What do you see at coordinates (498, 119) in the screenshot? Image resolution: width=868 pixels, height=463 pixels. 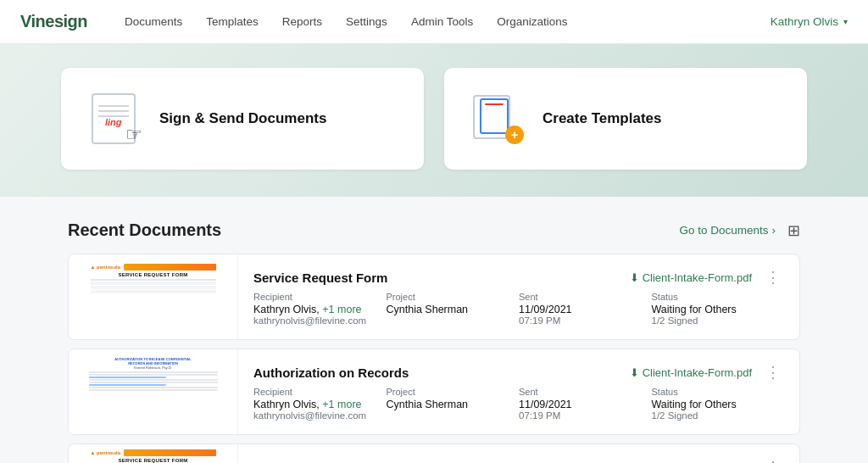 I see `create-templates-icon: +` at bounding box center [498, 119].